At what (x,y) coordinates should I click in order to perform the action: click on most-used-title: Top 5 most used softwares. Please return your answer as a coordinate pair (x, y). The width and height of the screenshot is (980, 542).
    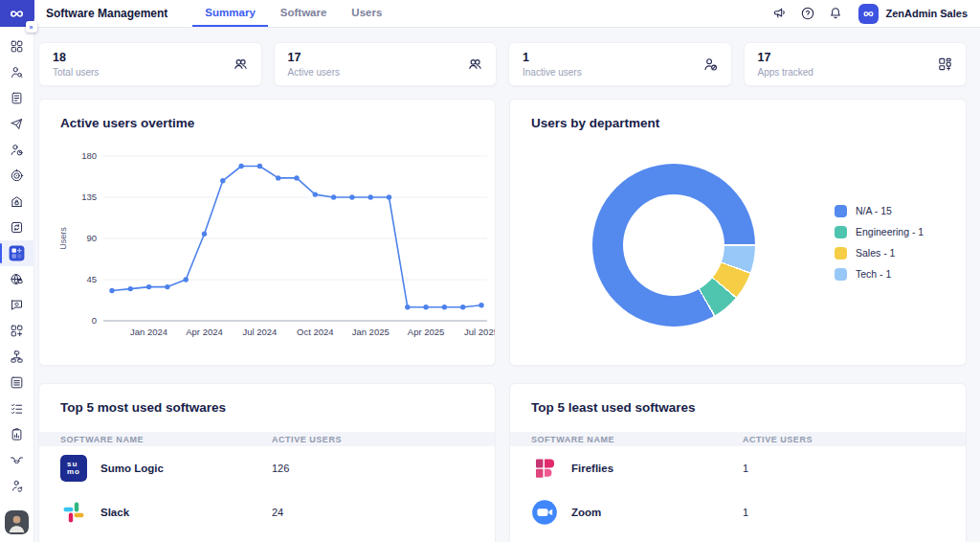
    Looking at the image, I should click on (267, 400).